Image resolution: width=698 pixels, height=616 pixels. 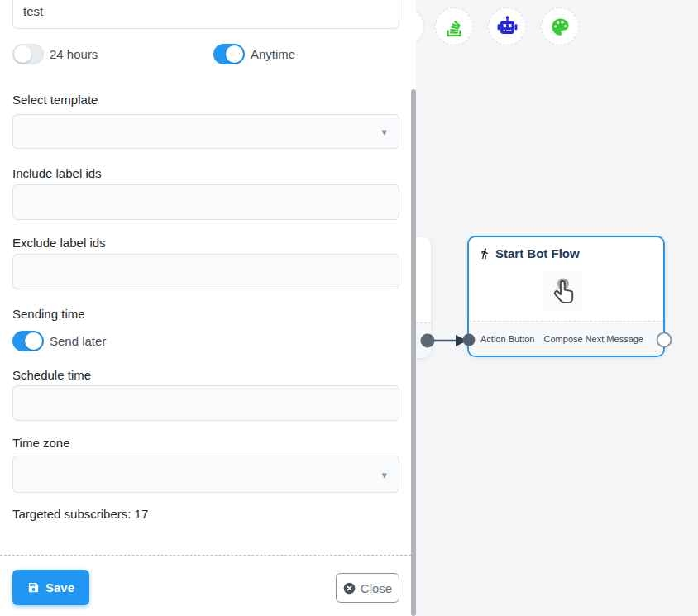 I want to click on node-header: Start Bot Flow, so click(x=529, y=253).